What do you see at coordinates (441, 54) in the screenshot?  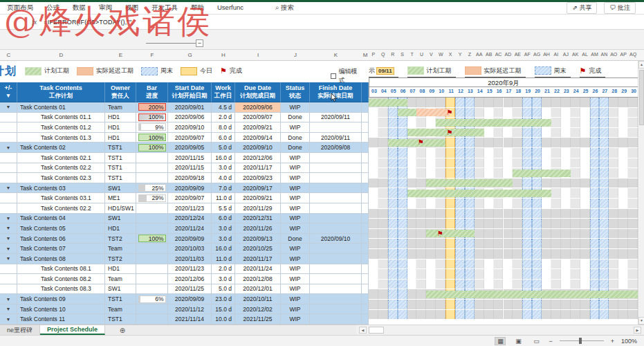 I see `col-letter-W: W` at bounding box center [441, 54].